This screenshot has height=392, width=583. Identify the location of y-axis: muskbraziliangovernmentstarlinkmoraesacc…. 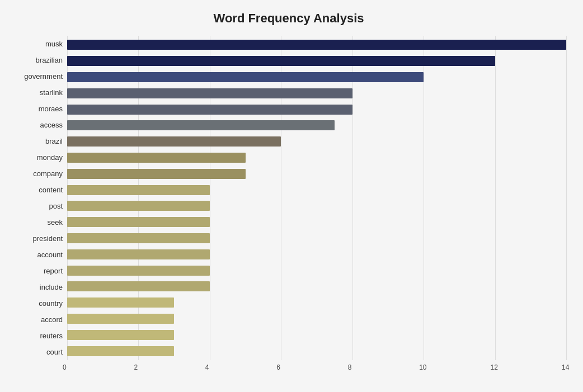
(39, 198).